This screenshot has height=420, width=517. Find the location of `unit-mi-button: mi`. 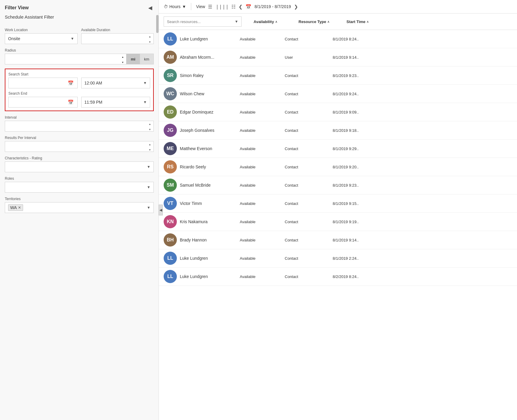

unit-mi-button: mi is located at coordinates (133, 59).